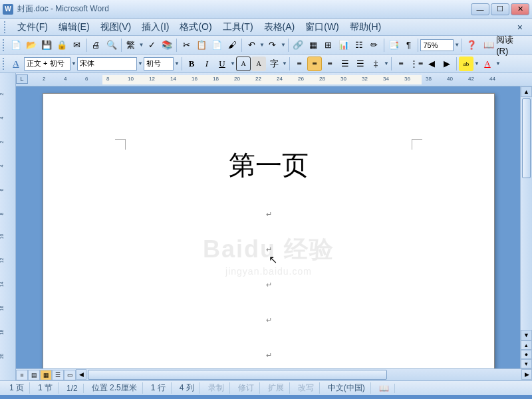 The height and width of the screenshot is (399, 532). Describe the element at coordinates (47, 64) in the screenshot. I see `style-selector: 正文 + 初号` at that location.